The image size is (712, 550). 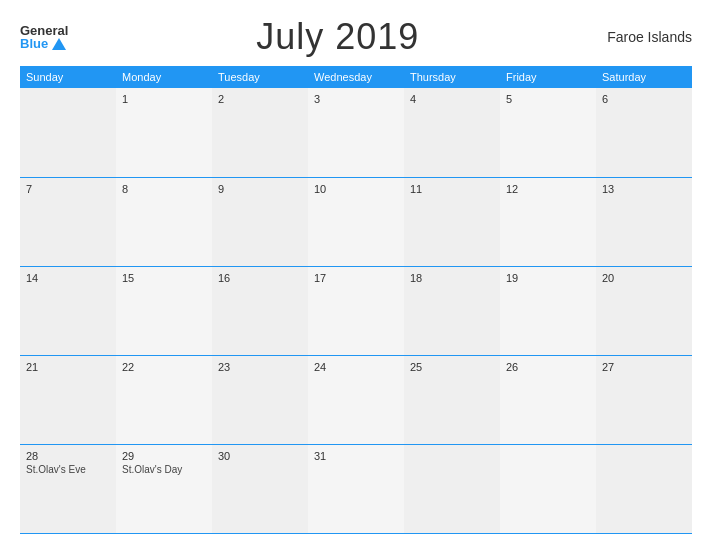 I want to click on calendar-day-cell: 18, so click(x=452, y=310).